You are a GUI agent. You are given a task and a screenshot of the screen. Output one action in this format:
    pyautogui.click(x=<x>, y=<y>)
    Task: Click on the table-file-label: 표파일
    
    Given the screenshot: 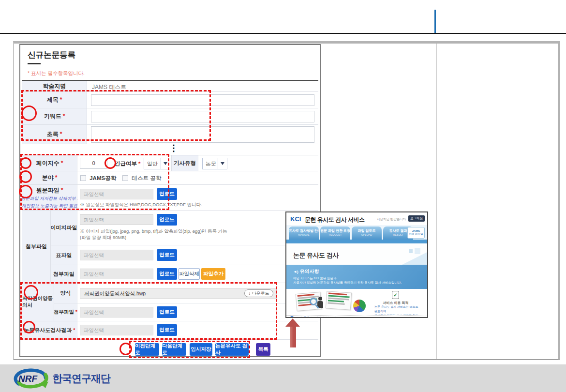 What is the action you would take?
    pyautogui.click(x=64, y=256)
    